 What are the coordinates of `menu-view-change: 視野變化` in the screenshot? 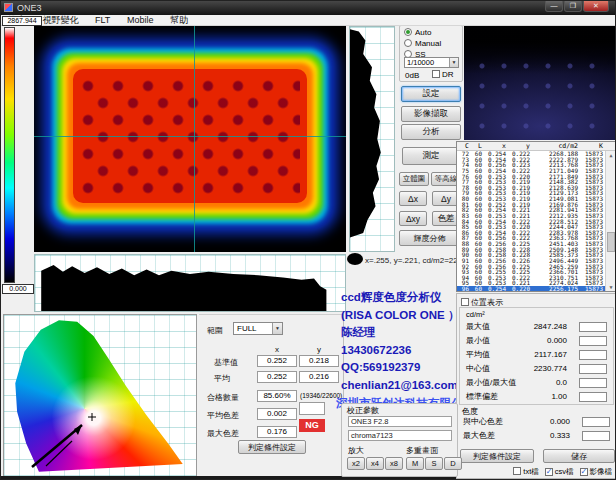 It's located at (61, 20).